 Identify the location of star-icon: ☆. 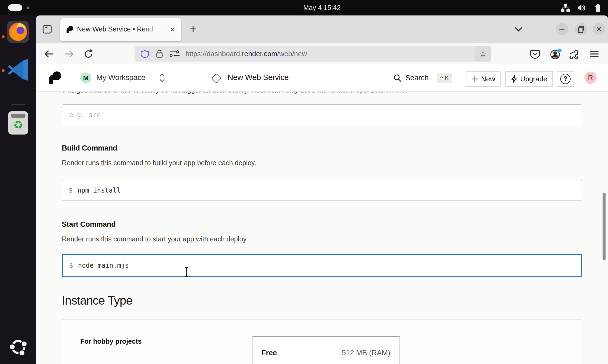
(483, 54).